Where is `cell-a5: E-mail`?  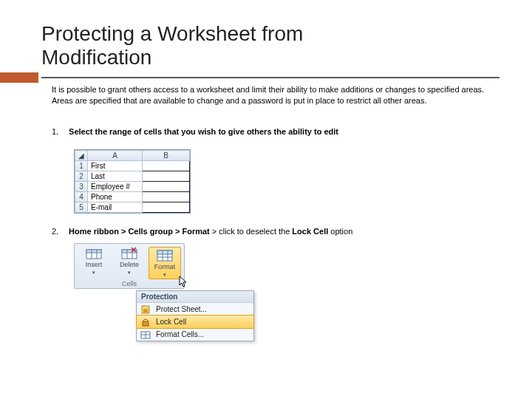 cell-a5: E-mail is located at coordinates (115, 208).